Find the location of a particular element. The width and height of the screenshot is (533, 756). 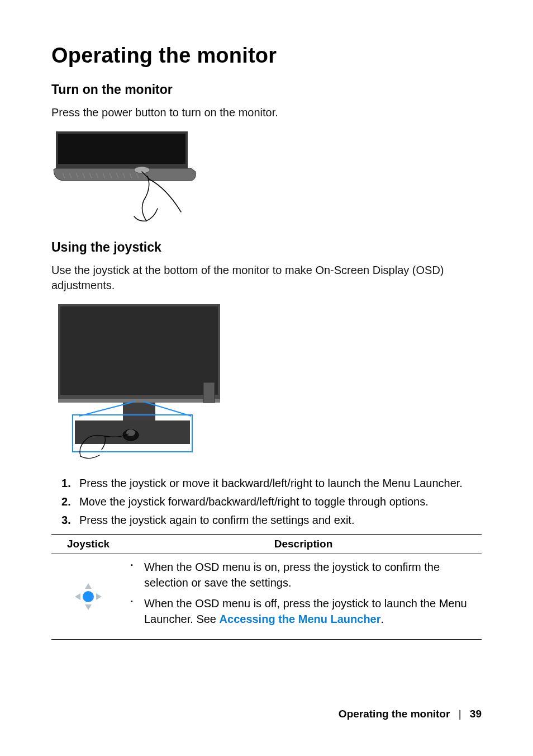

footer-page-number: 39 is located at coordinates (476, 714).